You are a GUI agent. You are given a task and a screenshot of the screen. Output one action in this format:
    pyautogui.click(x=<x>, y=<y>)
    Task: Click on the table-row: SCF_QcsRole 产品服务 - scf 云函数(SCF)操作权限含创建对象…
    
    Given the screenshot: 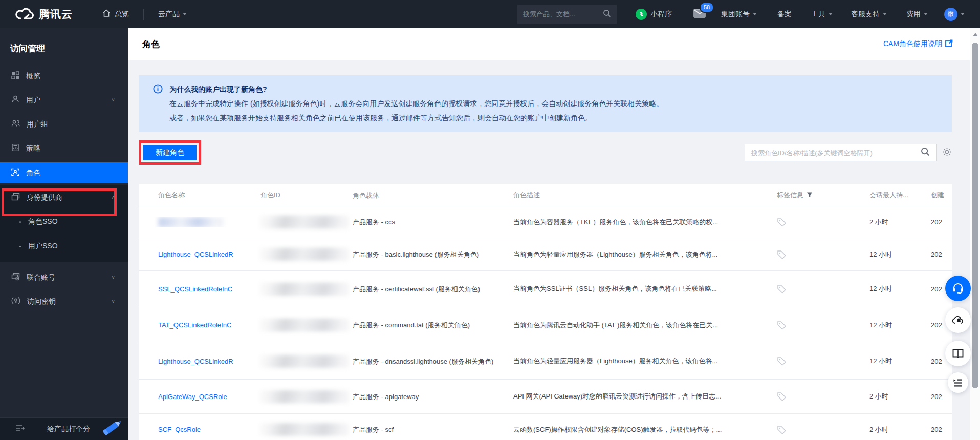 What is the action you would take?
    pyautogui.click(x=546, y=427)
    